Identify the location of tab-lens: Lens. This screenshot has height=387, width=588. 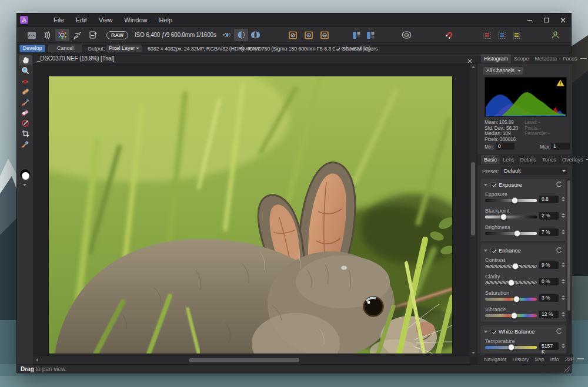
(509, 160).